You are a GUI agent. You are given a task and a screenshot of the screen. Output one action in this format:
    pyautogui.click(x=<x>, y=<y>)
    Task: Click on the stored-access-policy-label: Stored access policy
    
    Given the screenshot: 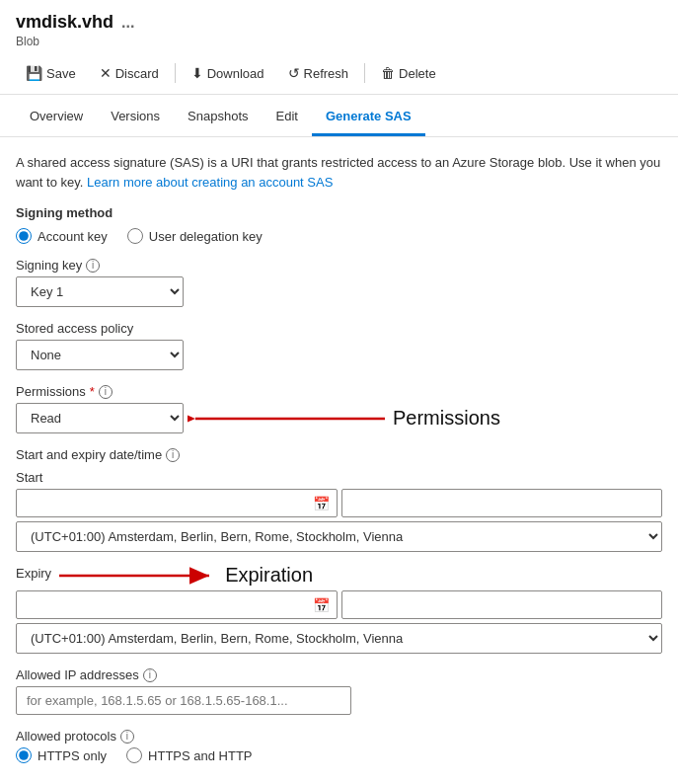 What is the action you would take?
    pyautogui.click(x=339, y=328)
    